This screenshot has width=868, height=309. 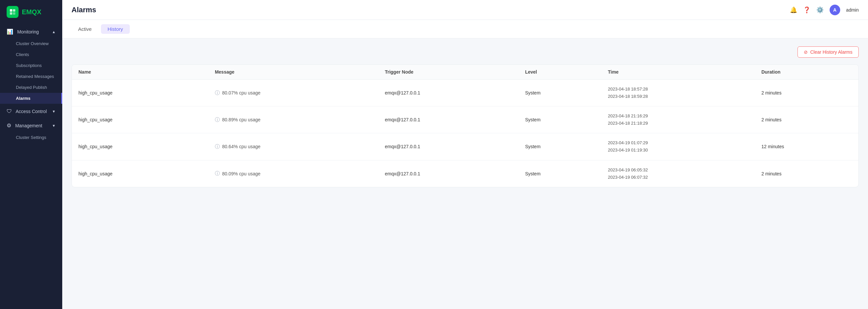 What do you see at coordinates (31, 125) in the screenshot?
I see `sidebar-group-management: ⚙ Management ▼` at bounding box center [31, 125].